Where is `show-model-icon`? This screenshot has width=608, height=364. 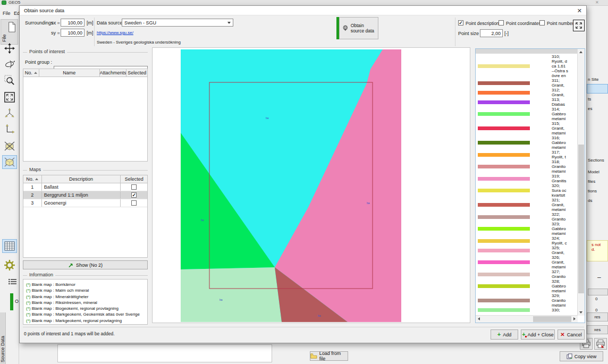 show-model-icon is located at coordinates (10, 162).